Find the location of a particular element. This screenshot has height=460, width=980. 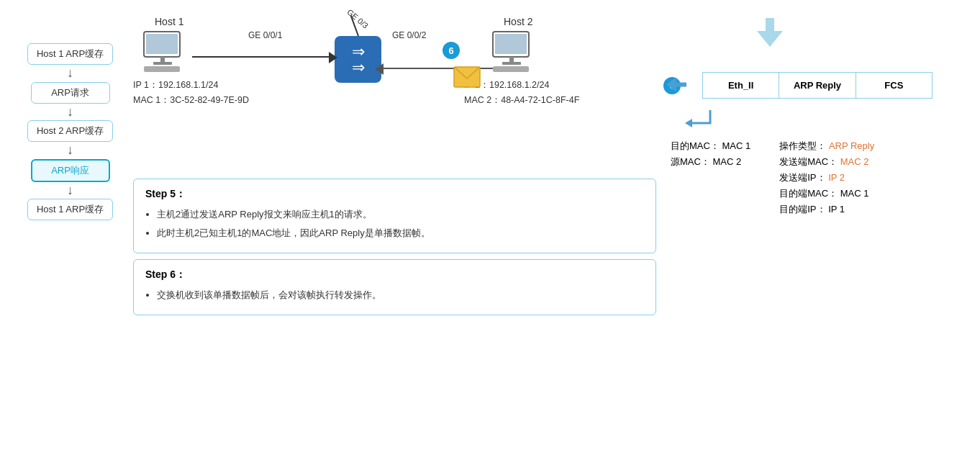

eth-cell-1: Eth_II is located at coordinates (741, 85).